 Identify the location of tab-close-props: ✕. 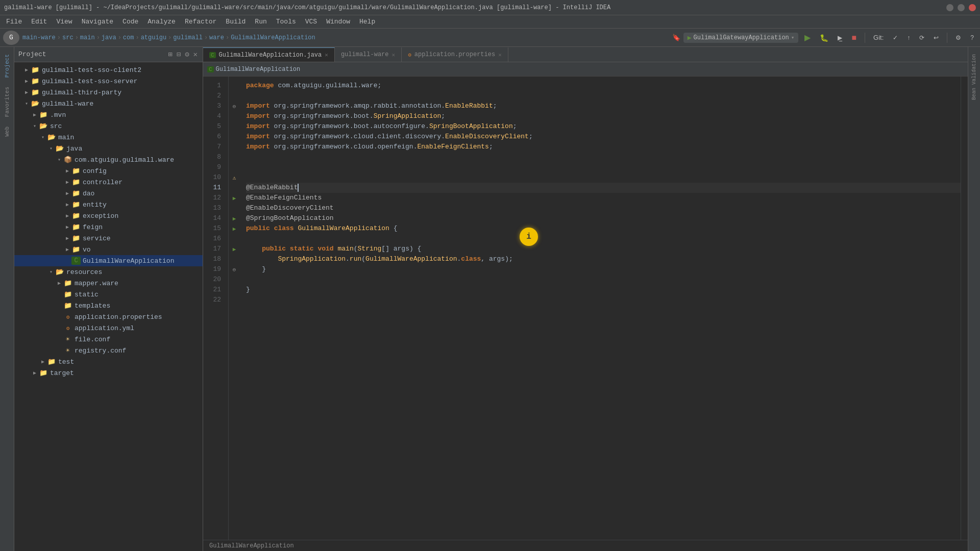
(500, 55).